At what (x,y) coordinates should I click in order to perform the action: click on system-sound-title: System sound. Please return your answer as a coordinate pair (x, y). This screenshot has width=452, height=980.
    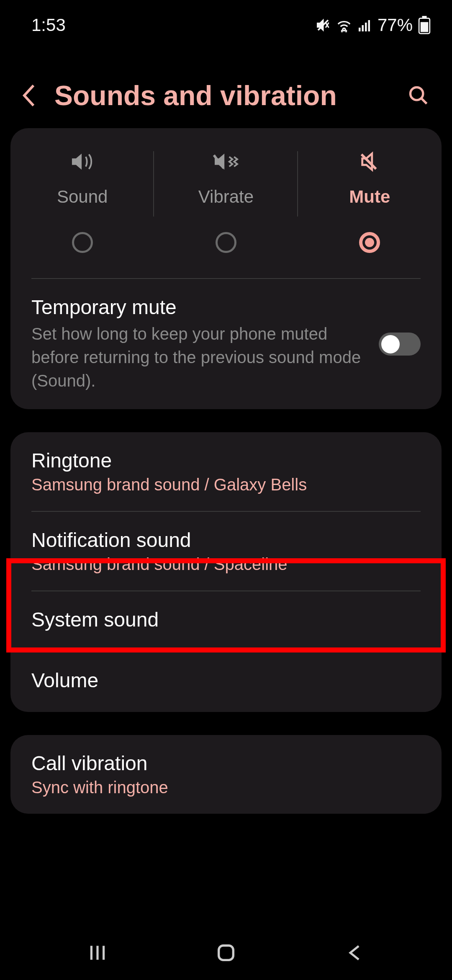
    Looking at the image, I should click on (226, 620).